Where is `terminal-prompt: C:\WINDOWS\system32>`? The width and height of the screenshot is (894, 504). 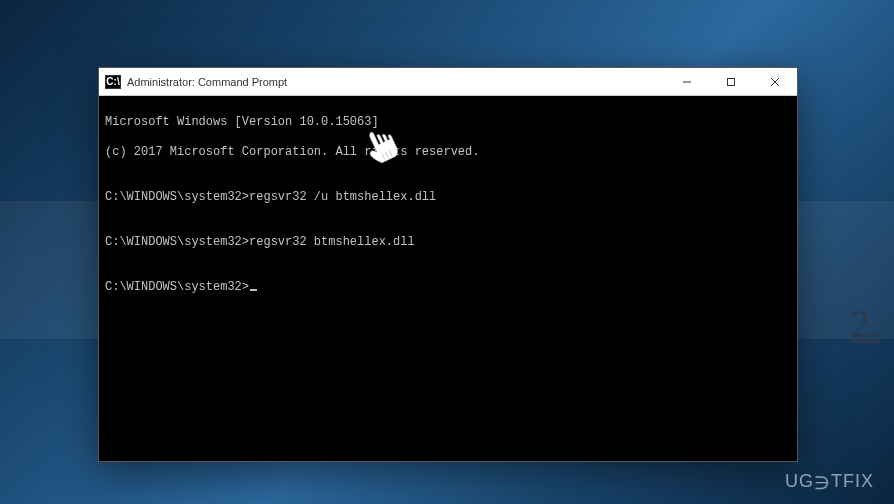
terminal-prompt: C:\WINDOWS\system32> is located at coordinates (177, 287).